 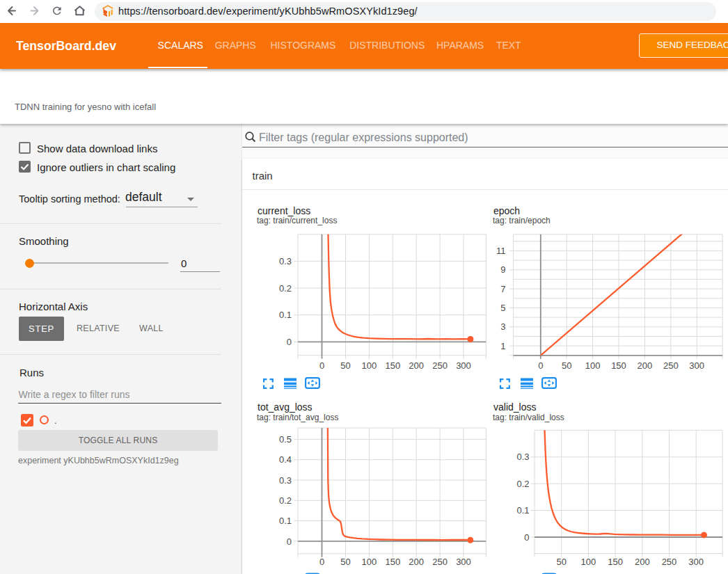 What do you see at coordinates (503, 308) in the screenshot?
I see `svg-text: 5` at bounding box center [503, 308].